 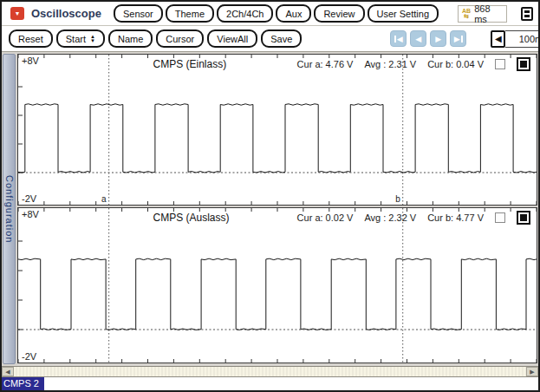 I want to click on prev-record-button: ◀, so click(x=418, y=38).